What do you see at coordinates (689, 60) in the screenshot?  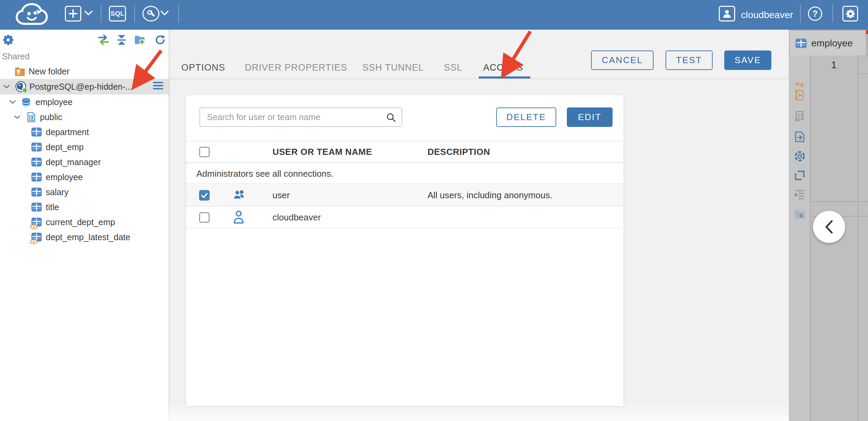 I see `test-button: TEST` at bounding box center [689, 60].